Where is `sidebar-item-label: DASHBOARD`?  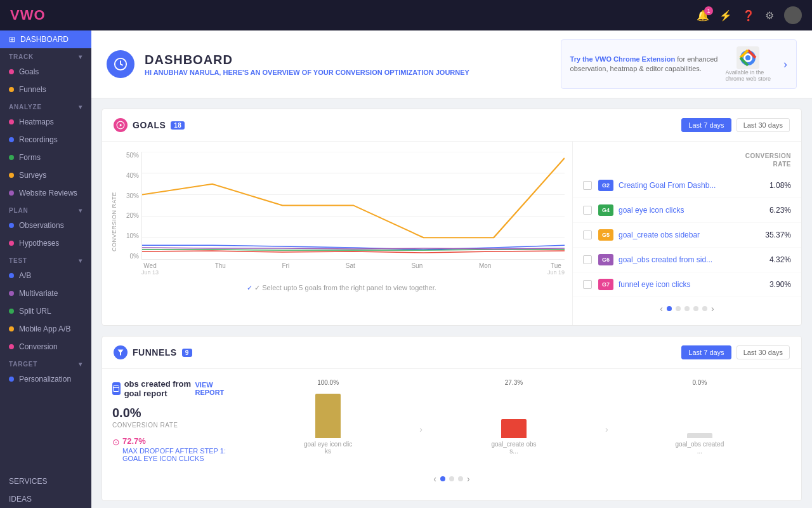 sidebar-item-label: DASHBOARD is located at coordinates (44, 39).